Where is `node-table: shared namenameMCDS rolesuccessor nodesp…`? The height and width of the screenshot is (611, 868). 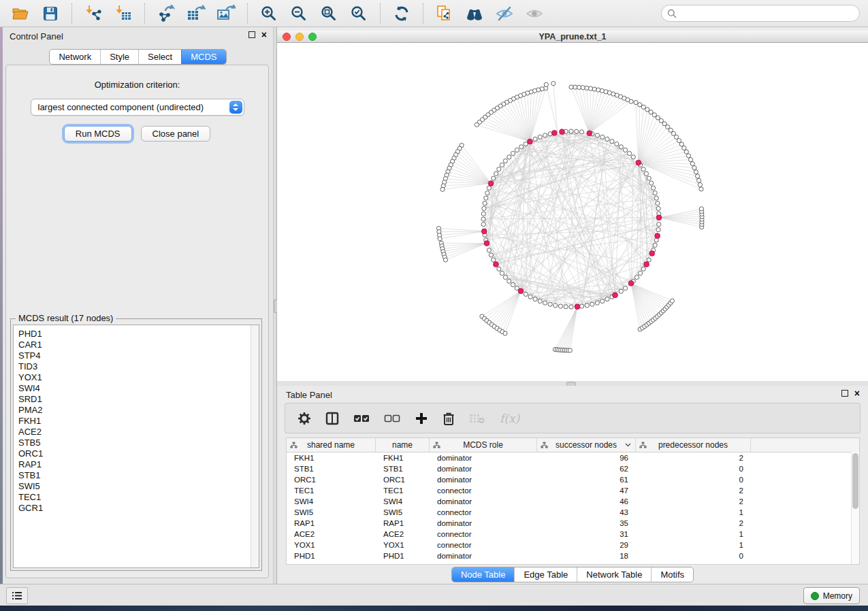 node-table: shared namenameMCDS rolesuccessor nodesp… is located at coordinates (573, 501).